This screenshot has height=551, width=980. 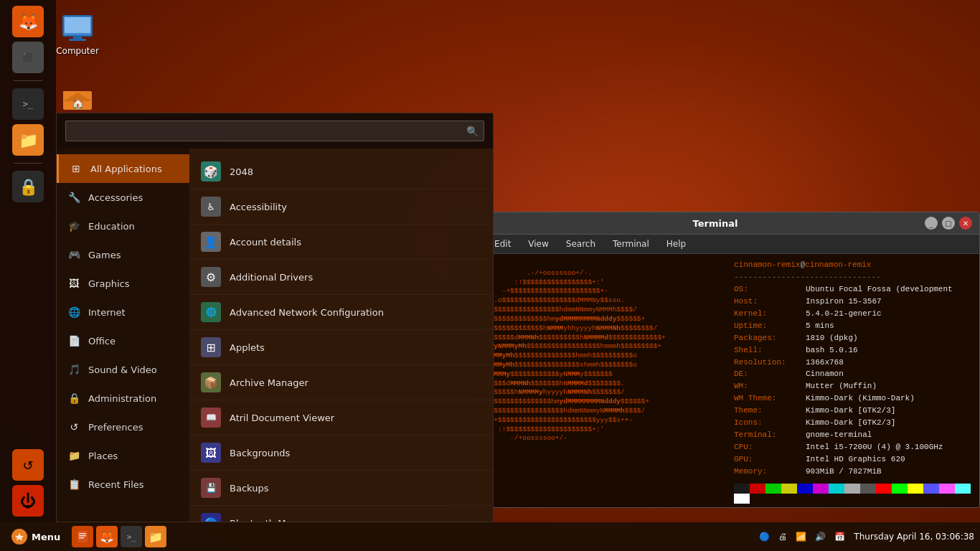 What do you see at coordinates (46, 537) in the screenshot?
I see `taskbar-menu-label: Menu` at bounding box center [46, 537].